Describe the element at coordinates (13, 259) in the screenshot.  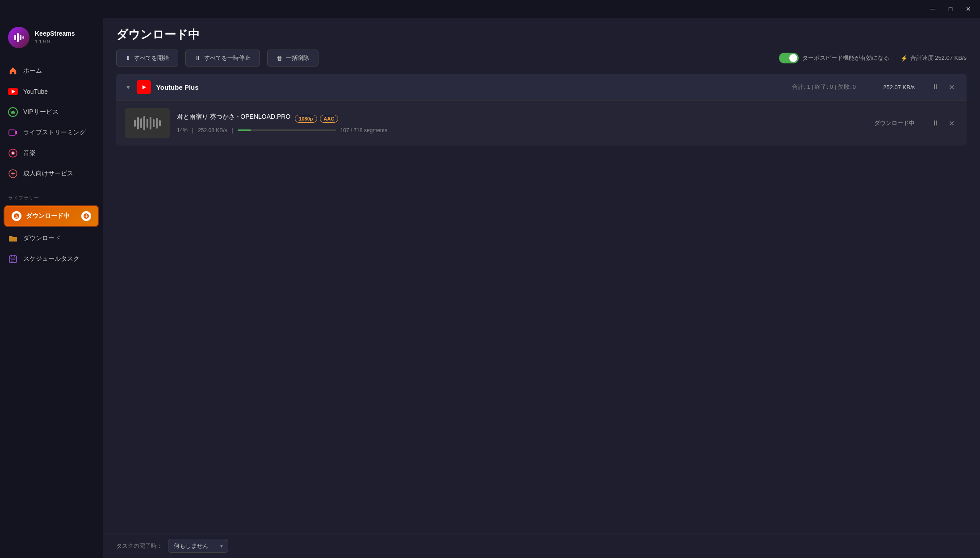
I see `schedule-icon` at that location.